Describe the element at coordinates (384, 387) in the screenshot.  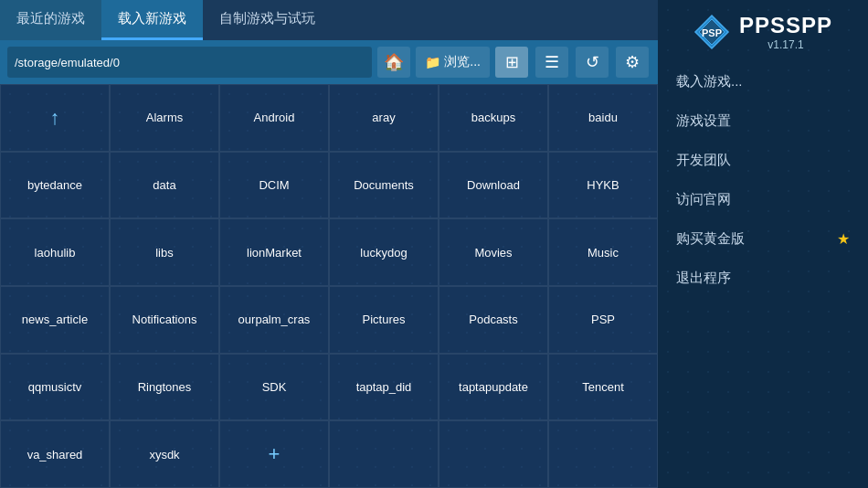
I see `file-cell: taptap_did` at that location.